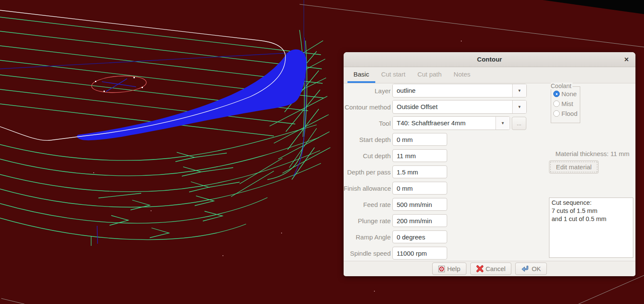  What do you see at coordinates (490, 188) in the screenshot?
I see `finish-allowance-row: Finish allowance` at bounding box center [490, 188].